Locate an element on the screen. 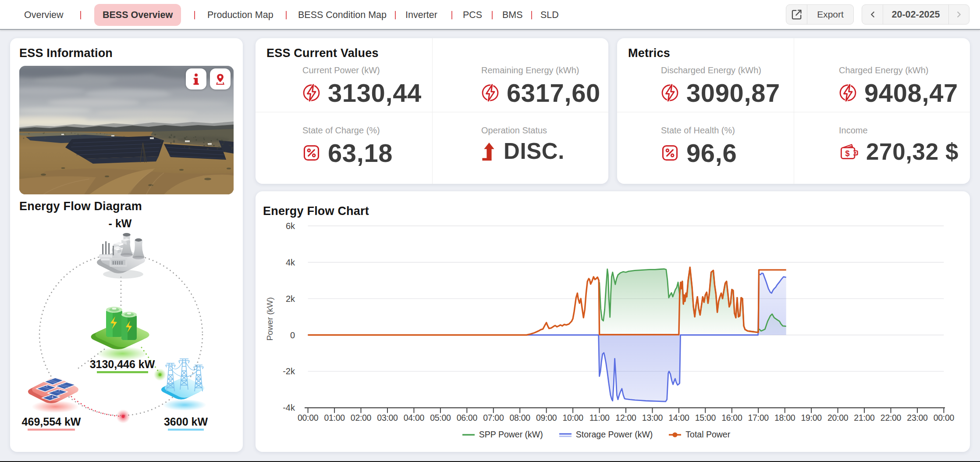  svg-text: 17:00 is located at coordinates (759, 418).